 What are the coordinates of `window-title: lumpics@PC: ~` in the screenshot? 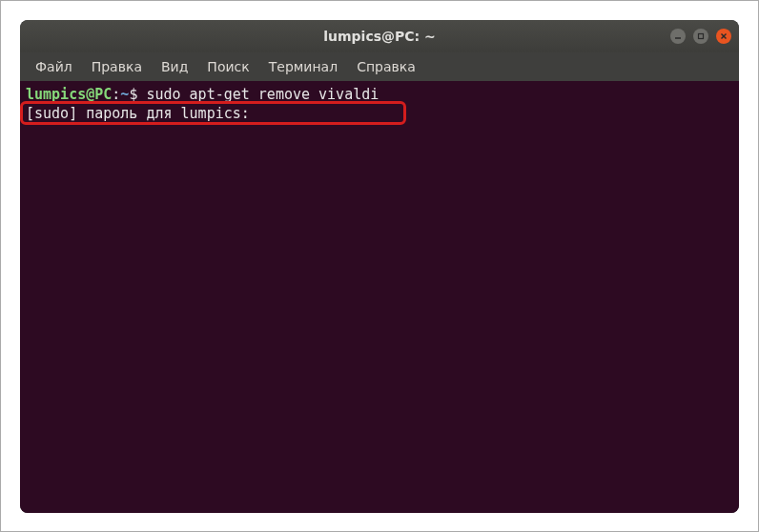 It's located at (380, 36).